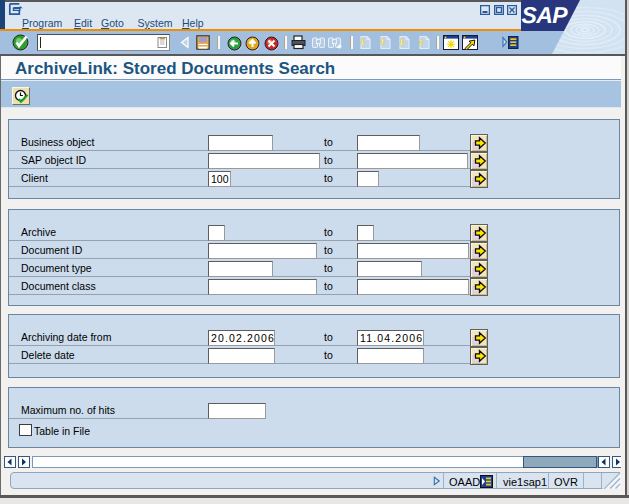 This screenshot has height=504, width=629. I want to click on svg-text: SAP, so click(546, 15).